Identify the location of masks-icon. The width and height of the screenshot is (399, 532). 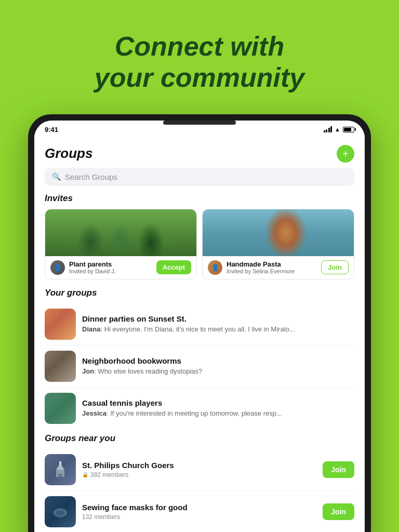
(60, 512).